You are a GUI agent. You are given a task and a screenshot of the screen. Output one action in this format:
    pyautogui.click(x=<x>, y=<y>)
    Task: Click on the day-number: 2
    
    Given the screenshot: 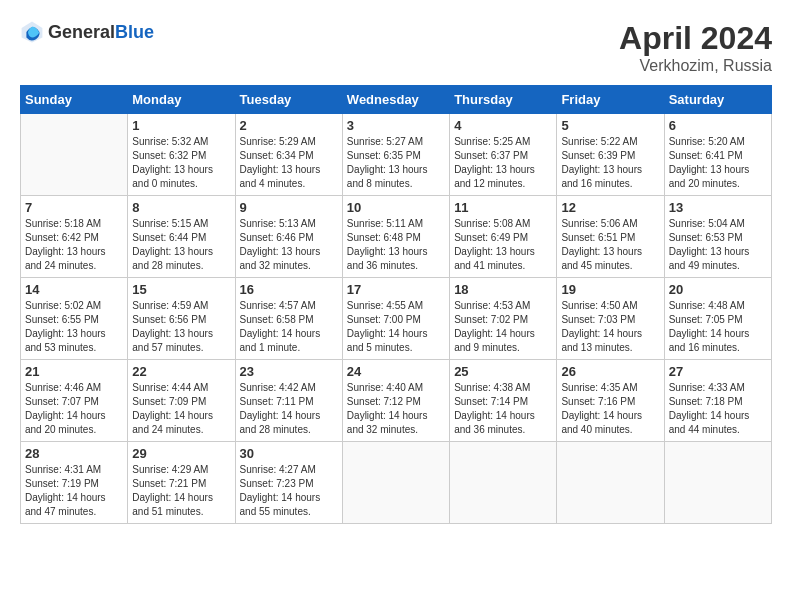 What is the action you would take?
    pyautogui.click(x=289, y=126)
    